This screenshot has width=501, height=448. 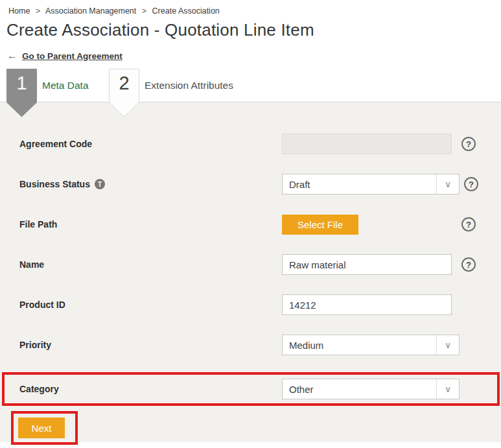 I want to click on category-label: Category, so click(x=39, y=389).